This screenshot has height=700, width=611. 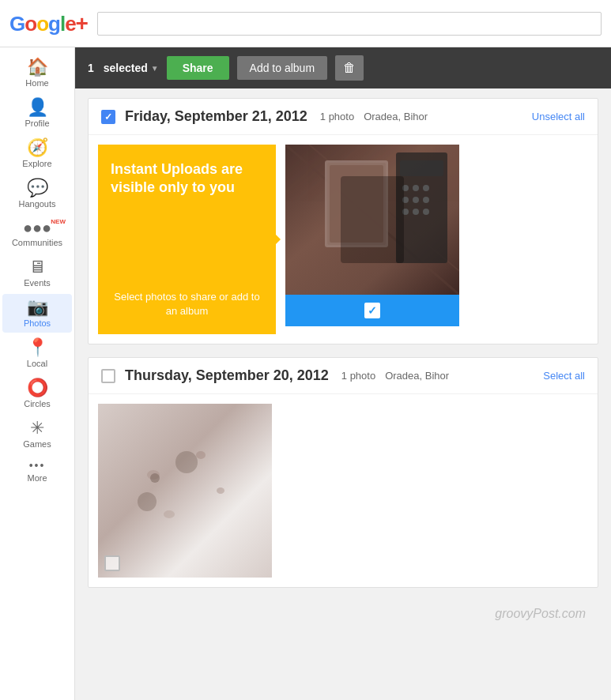 What do you see at coordinates (349, 68) in the screenshot?
I see `delete-button: 🗑` at bounding box center [349, 68].